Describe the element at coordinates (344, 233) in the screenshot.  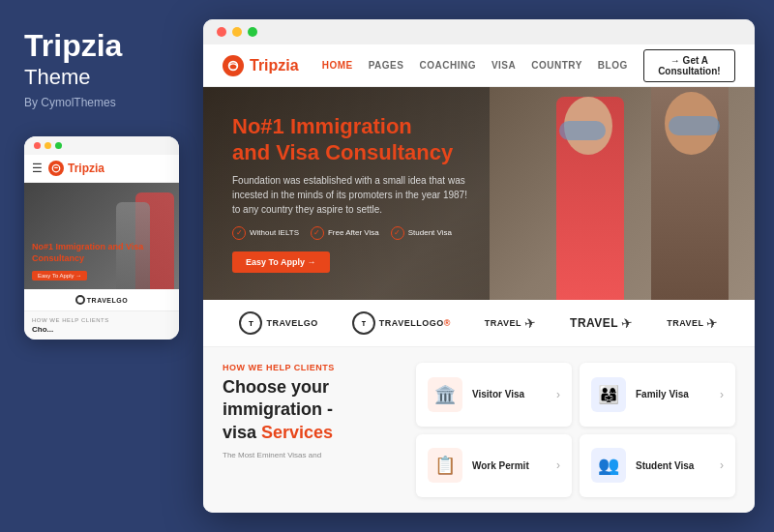
I see `hero-badge-free-visa: ✓ Free After Visa` at that location.